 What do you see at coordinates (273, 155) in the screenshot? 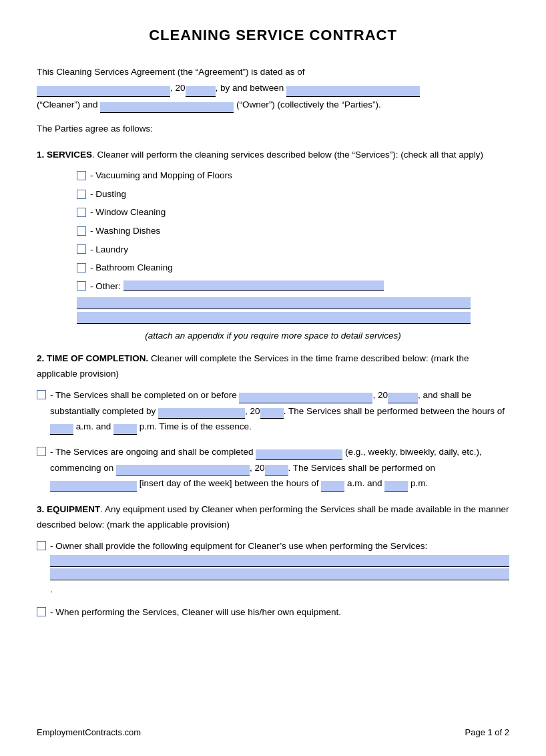
I see `section1-heading: 1. SERVICES. Cleaner will perform the cl…` at bounding box center [273, 155].